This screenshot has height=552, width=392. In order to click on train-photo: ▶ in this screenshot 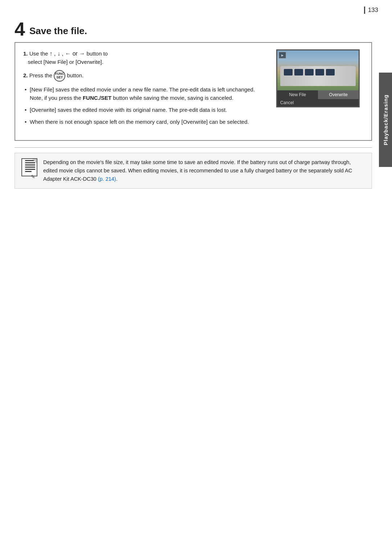, I will do `click(318, 70)`.